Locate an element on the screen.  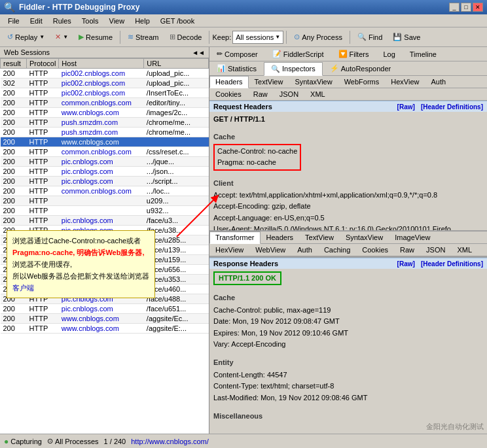
keep-dropdown-icon: ▼ is located at coordinates (278, 37).